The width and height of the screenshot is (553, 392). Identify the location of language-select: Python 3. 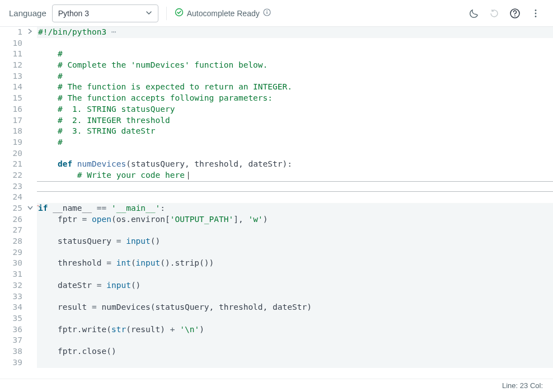
(105, 13).